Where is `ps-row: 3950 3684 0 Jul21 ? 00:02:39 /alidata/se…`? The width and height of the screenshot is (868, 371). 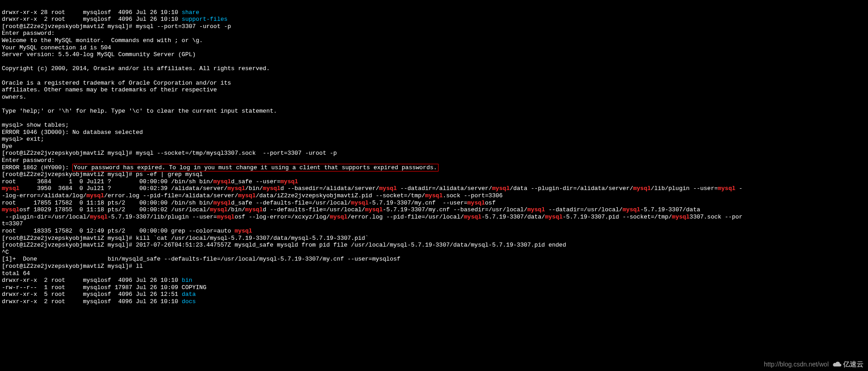 ps-row: 3950 3684 0 Jul21 ? 00:02:39 /alidata/se… is located at coordinates (123, 188).